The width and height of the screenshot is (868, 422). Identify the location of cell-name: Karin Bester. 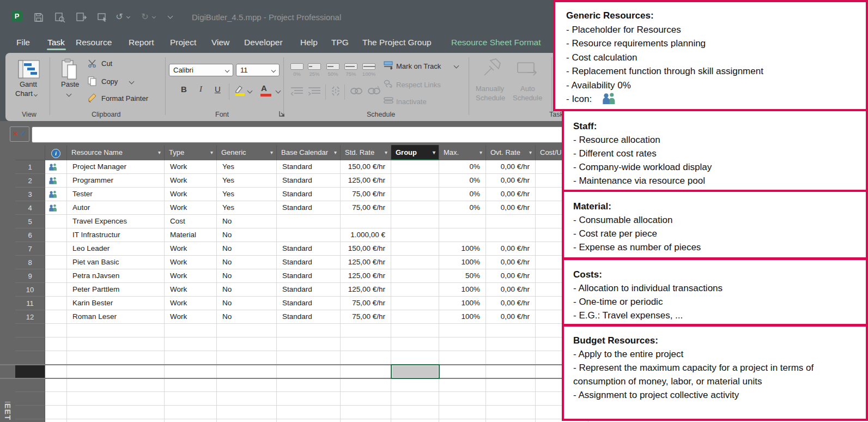
(116, 303).